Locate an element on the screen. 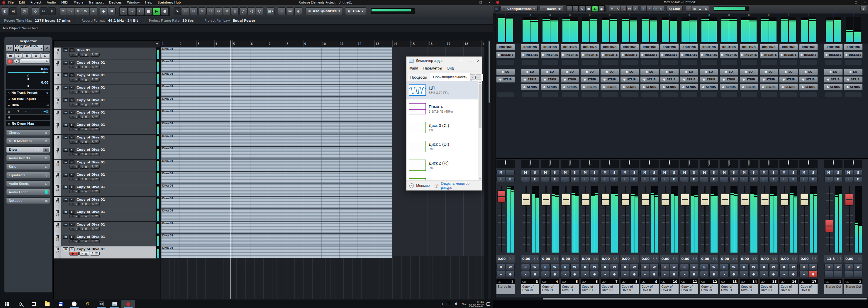  track-row: 15msCopy of Diva 01◂e▦RW is located at coordinates (106, 228).